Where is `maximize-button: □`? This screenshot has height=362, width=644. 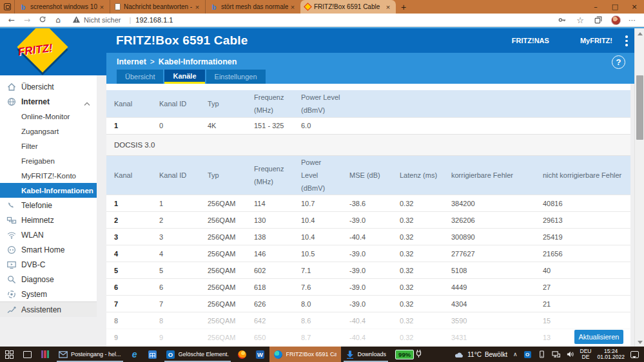
maximize-button: □ is located at coordinates (615, 6).